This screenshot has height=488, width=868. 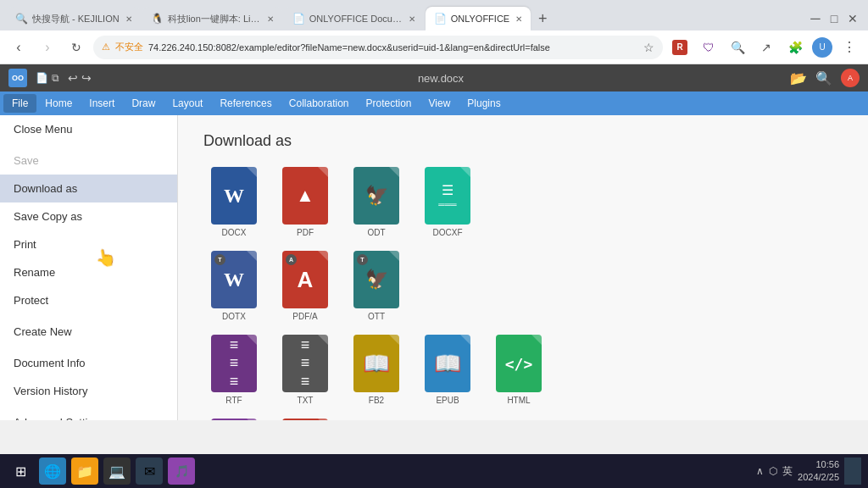 What do you see at coordinates (412, 19) in the screenshot?
I see `tab-3-close: ✕` at bounding box center [412, 19].